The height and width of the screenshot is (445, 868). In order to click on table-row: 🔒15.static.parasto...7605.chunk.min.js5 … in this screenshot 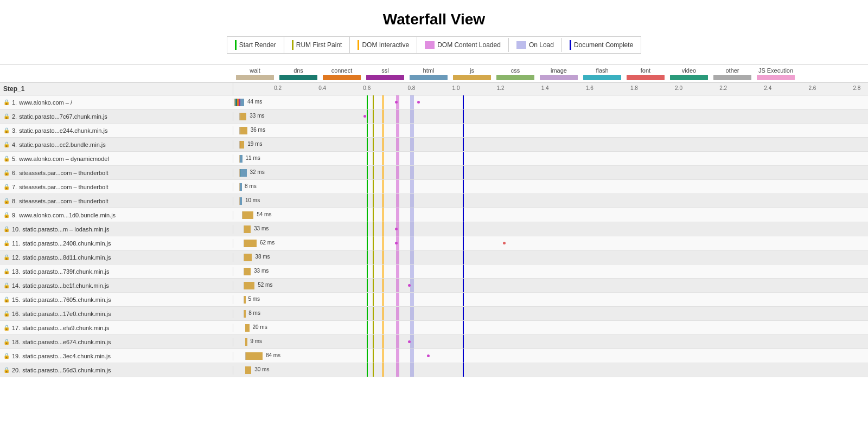, I will do `click(434, 300)`.